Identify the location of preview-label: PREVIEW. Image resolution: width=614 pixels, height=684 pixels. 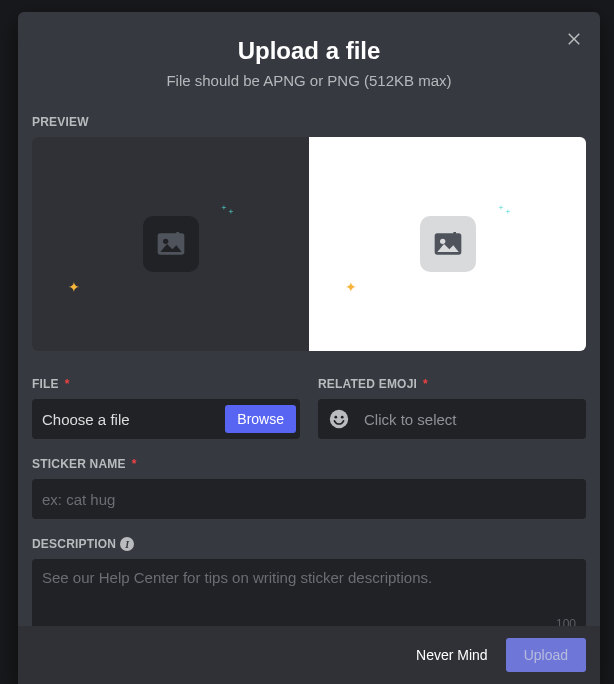
(309, 122).